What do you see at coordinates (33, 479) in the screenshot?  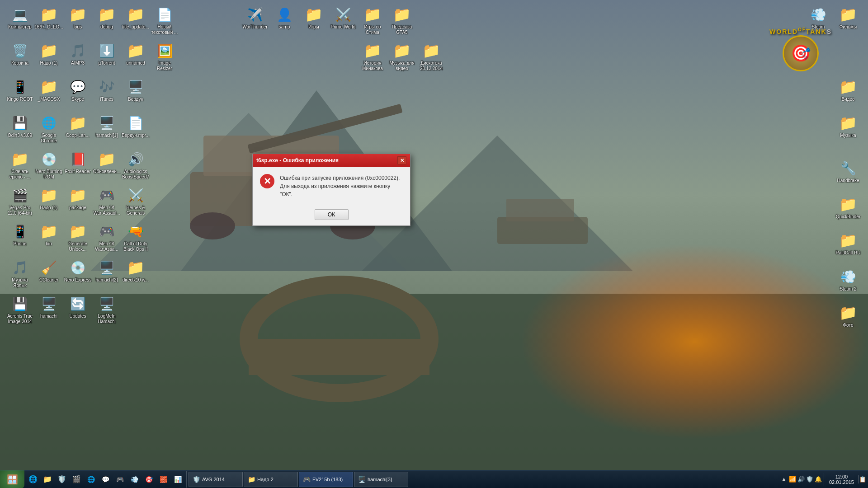 I see `taskbar-ie-icon: 🌐` at bounding box center [33, 479].